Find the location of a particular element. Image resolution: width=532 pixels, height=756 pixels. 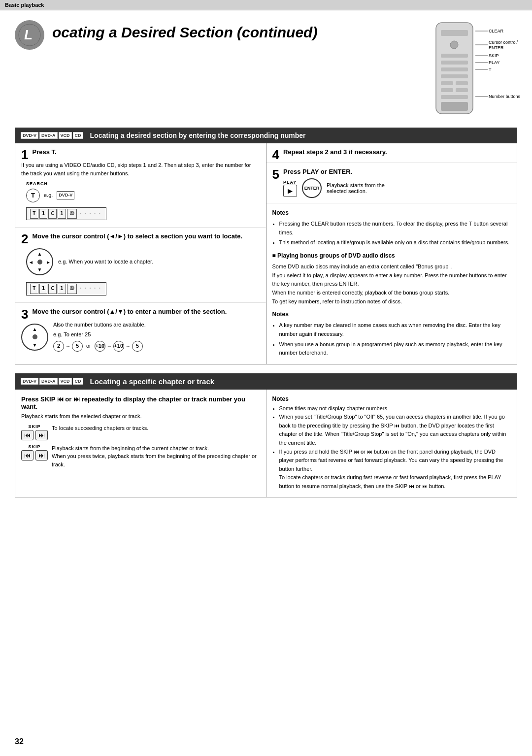

section2-note-3: If you press and hold the SKIP ⏮ or ⏭ bu… is located at coordinates (395, 469).